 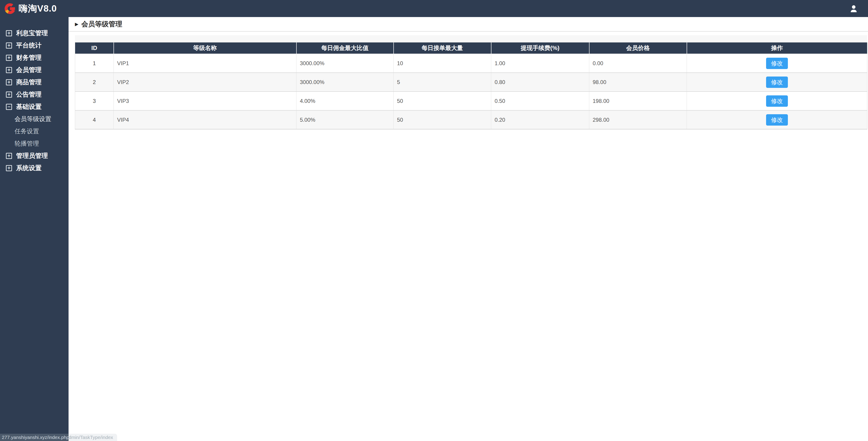 I want to click on cell-id: 1, so click(x=94, y=63).